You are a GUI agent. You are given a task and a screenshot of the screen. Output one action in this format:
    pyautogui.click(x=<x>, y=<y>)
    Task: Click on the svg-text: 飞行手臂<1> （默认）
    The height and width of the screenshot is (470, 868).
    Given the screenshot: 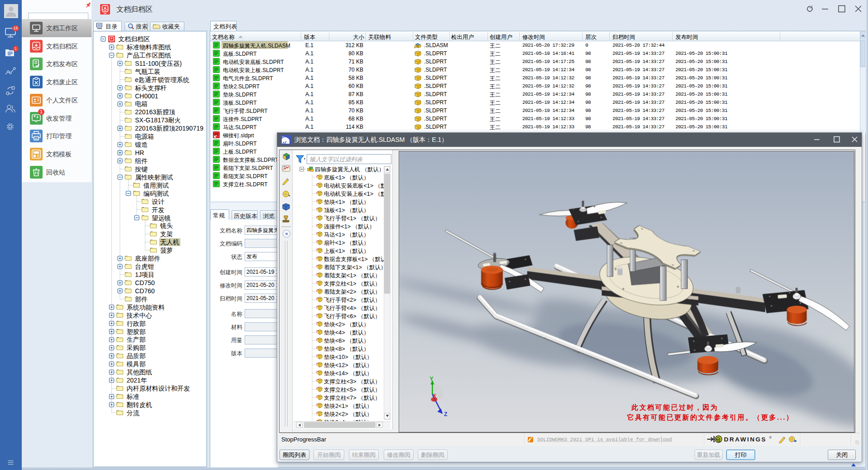 What is the action you would take?
    pyautogui.click(x=352, y=218)
    